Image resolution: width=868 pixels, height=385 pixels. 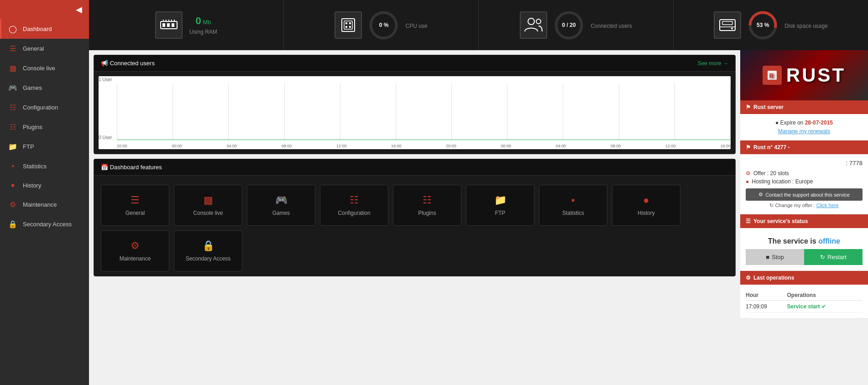 What do you see at coordinates (569, 25) in the screenshot?
I see `users-value: 0 / 20` at bounding box center [569, 25].